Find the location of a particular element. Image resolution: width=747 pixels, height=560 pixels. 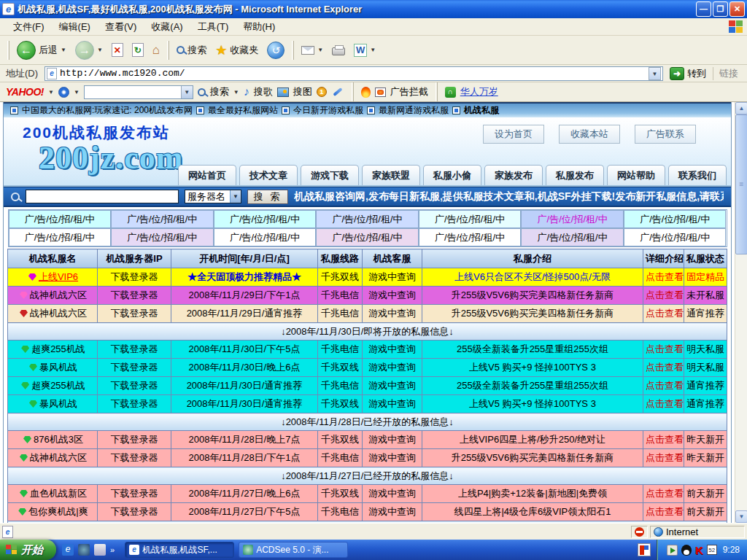

quick-link: 广告联系 is located at coordinates (665, 134).